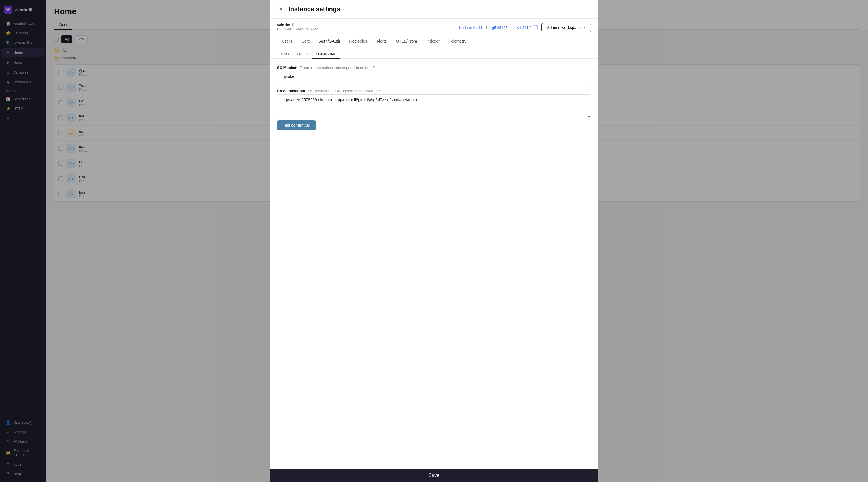 The image size is (868, 482). What do you see at coordinates (306, 41) in the screenshot?
I see `tab-core: Core` at bounding box center [306, 41].